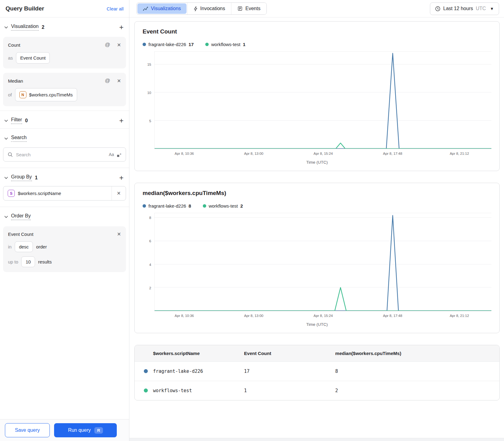  Describe the element at coordinates (465, 9) in the screenshot. I see `time-range-selector: Last 12 hours UTC ▼` at that location.